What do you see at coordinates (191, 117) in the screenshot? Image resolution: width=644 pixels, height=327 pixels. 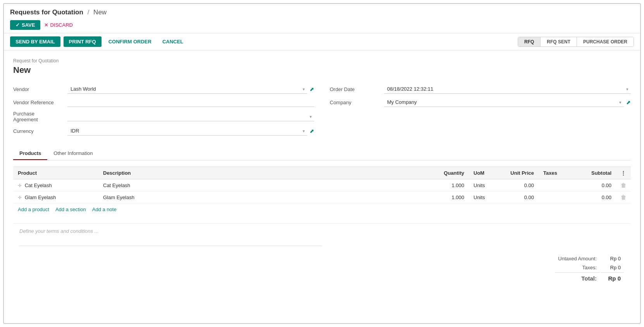 I see `purchase-agreement-select` at bounding box center [191, 117].